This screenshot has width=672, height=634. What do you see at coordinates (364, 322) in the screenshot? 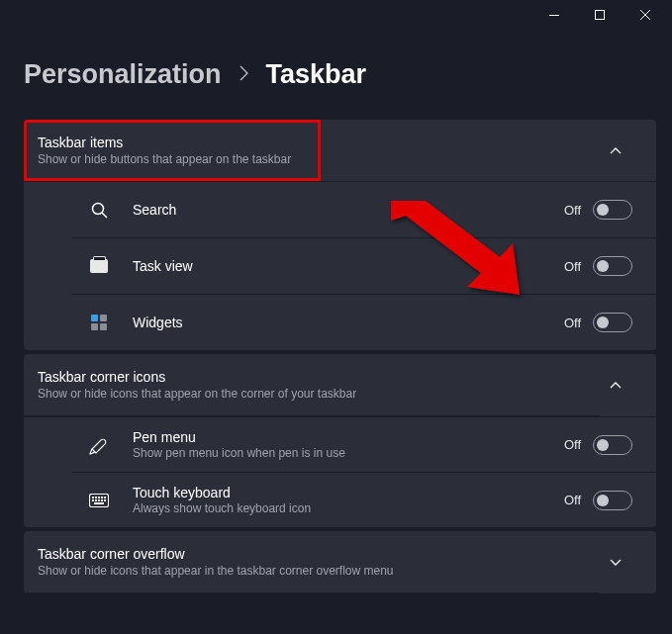
I see `item-widgets: Widgets Off` at bounding box center [364, 322].